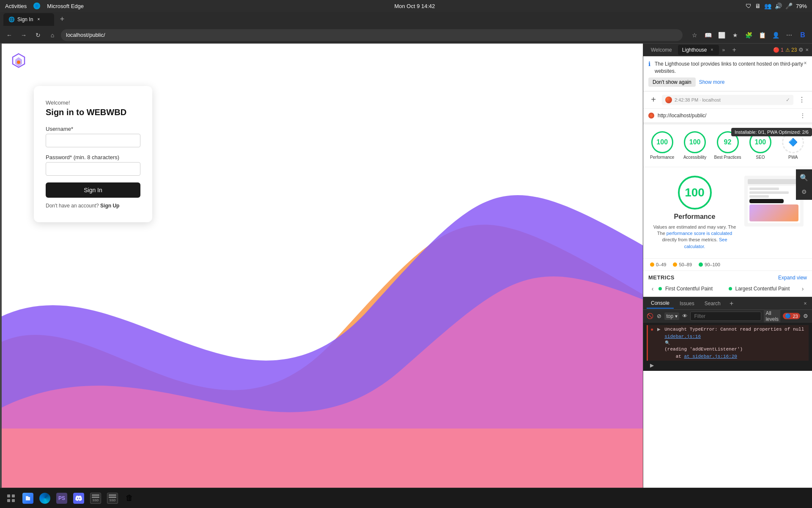 The image size is (812, 508). I want to click on console-eye-button: 👁, so click(685, 316).